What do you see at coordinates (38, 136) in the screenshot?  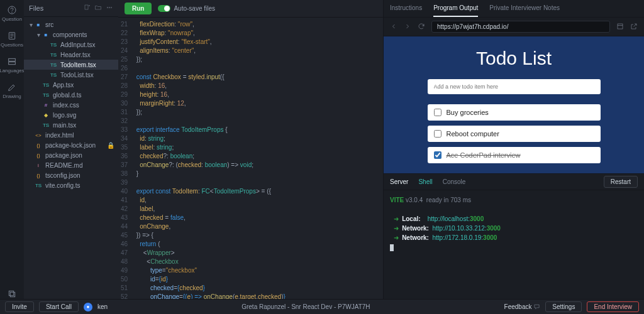 I see `file-icon: <>` at bounding box center [38, 136].